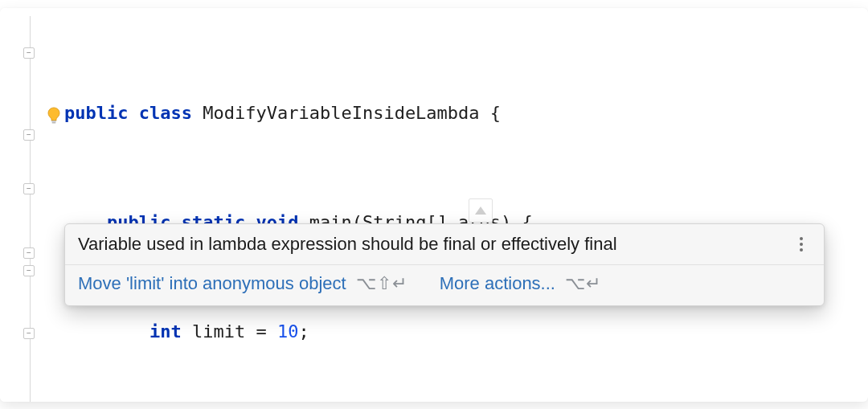 Image resolution: width=868 pixels, height=409 pixels. I want to click on inspection-header: Variable used in lambda expression shoul…, so click(444, 244).